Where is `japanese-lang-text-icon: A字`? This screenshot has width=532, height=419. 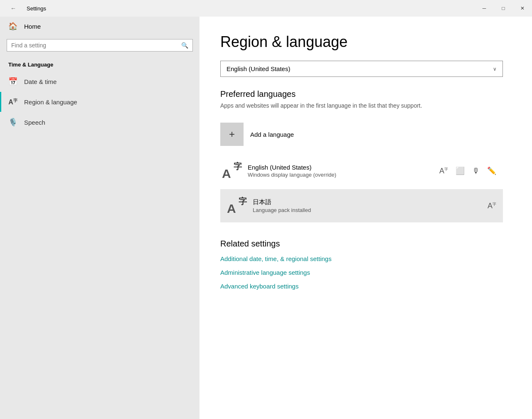 japanese-lang-text-icon: A字 is located at coordinates (492, 206).